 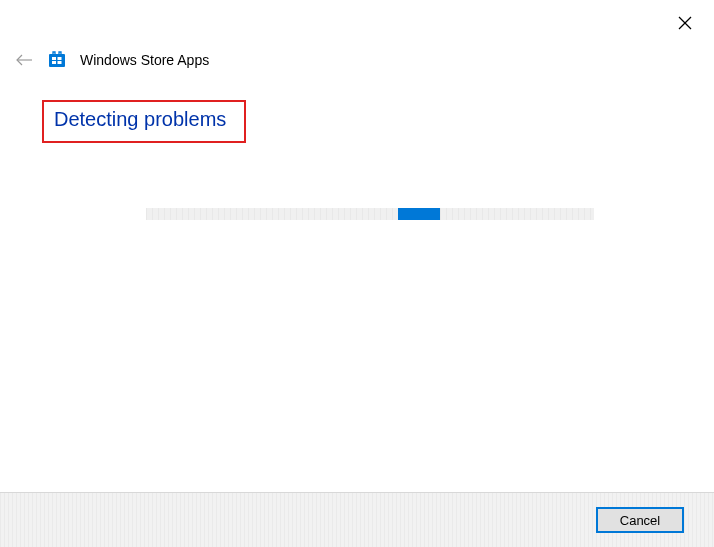 I want to click on back-button, so click(x=24, y=60).